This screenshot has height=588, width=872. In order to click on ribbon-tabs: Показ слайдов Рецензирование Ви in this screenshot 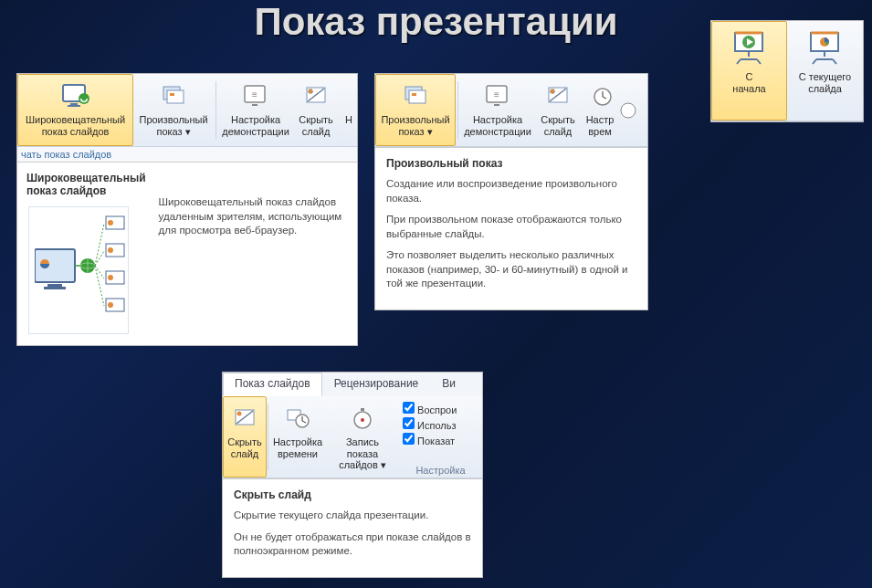, I will do `click(352, 384)`.